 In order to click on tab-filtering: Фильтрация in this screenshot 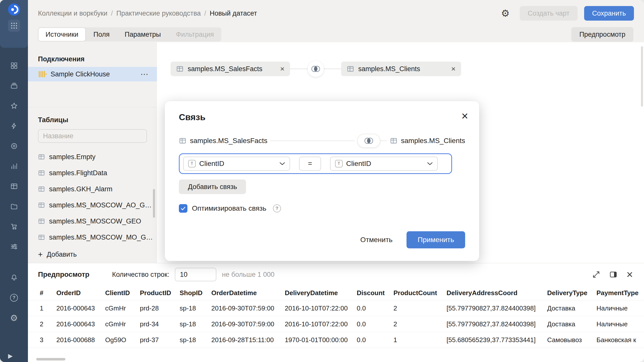, I will do `click(195, 34)`.